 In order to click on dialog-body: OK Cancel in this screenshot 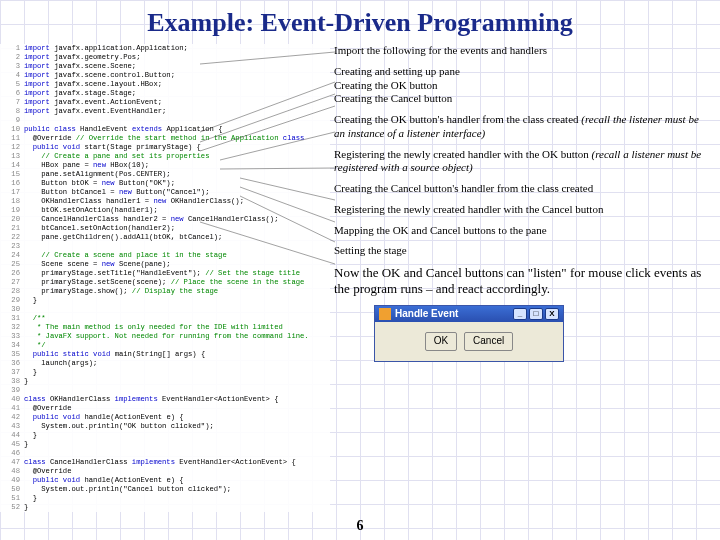, I will do `click(469, 342)`.